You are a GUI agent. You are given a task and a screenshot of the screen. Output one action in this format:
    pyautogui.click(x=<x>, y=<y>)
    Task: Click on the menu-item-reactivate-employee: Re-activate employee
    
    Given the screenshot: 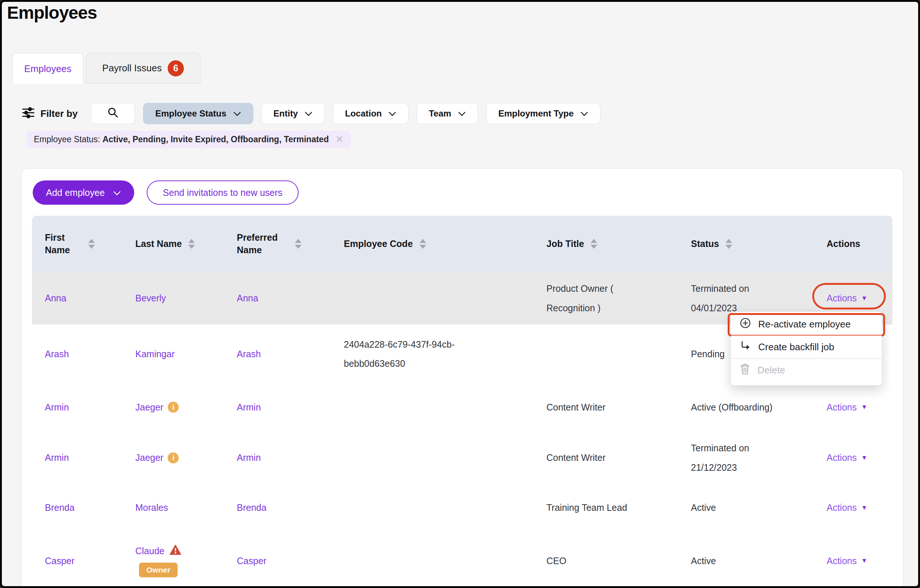 What is the action you would take?
    pyautogui.click(x=806, y=324)
    